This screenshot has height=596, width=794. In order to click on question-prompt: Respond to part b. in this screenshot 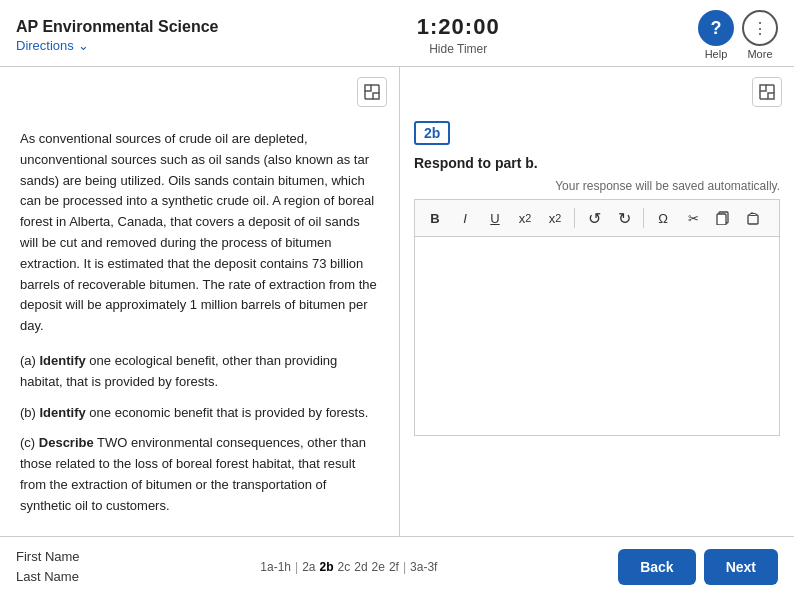, I will do `click(597, 163)`.